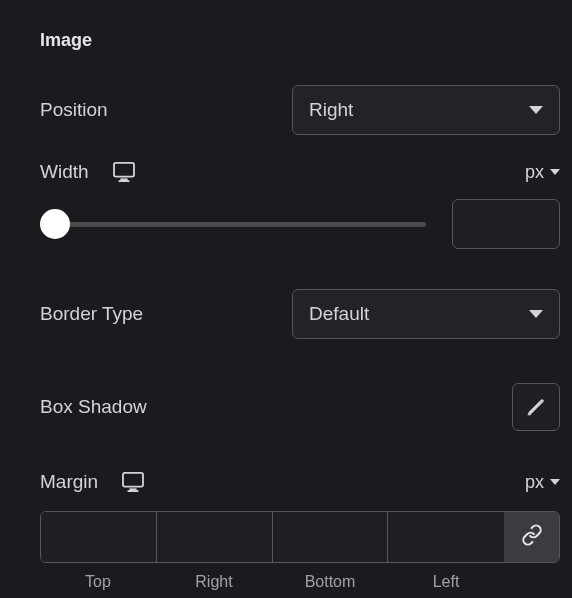  Describe the element at coordinates (64, 172) in the screenshot. I see `width-label: Width` at that location.